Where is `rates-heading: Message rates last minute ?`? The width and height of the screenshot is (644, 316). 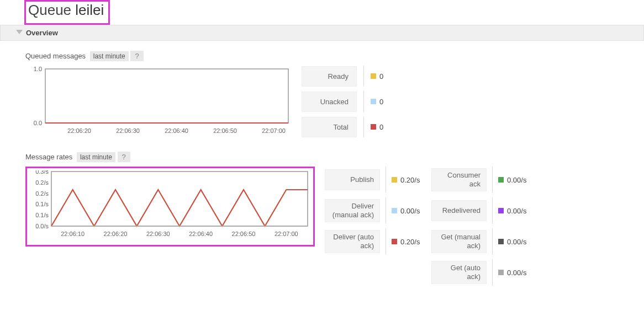 rates-heading: Message rates last minute ? is located at coordinates (335, 157).